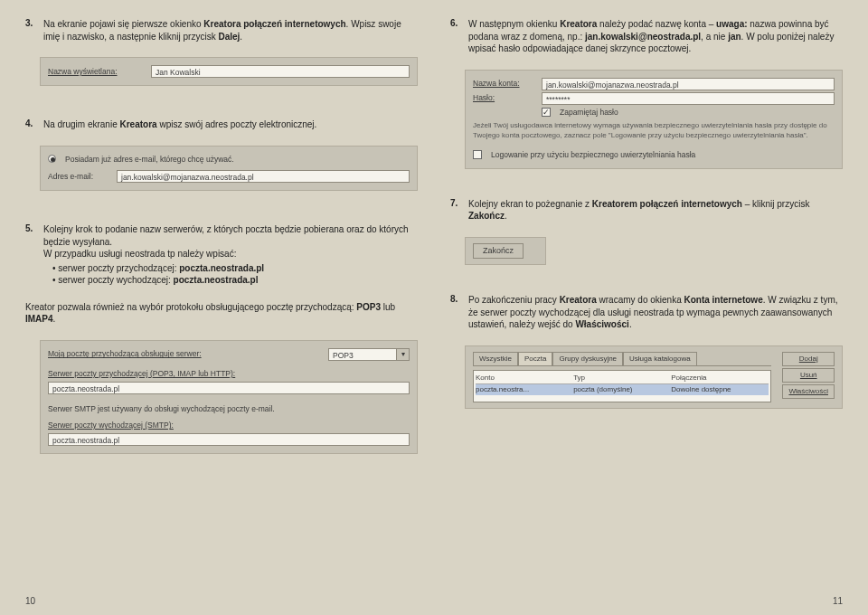 This screenshot has height=615, width=868. What do you see at coordinates (457, 210) in the screenshot?
I see `step-number: 7.` at bounding box center [457, 210].